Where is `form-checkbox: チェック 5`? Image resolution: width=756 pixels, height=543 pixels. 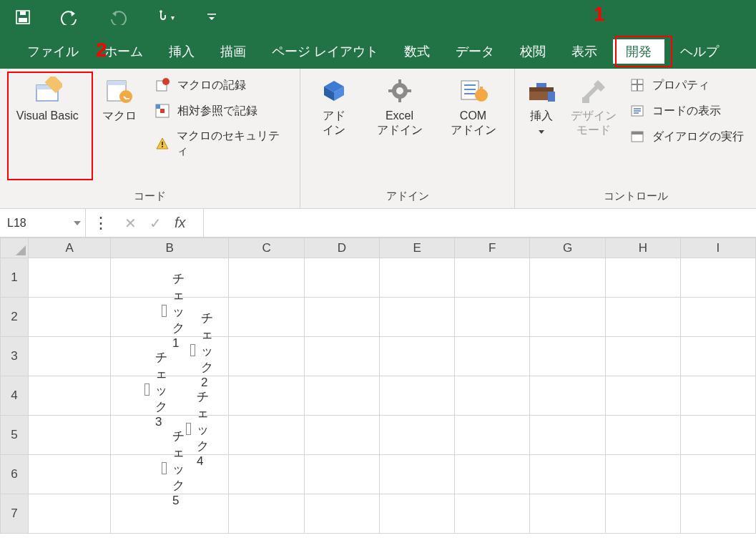
form-checkbox: チェック 5 is located at coordinates (177, 468).